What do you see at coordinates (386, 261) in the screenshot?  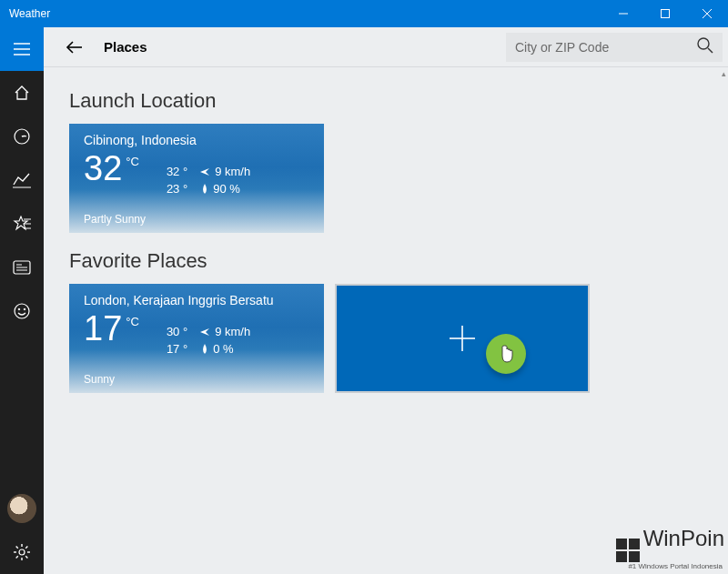 I see `favorite-places-heading: Favorite Places` at bounding box center [386, 261].